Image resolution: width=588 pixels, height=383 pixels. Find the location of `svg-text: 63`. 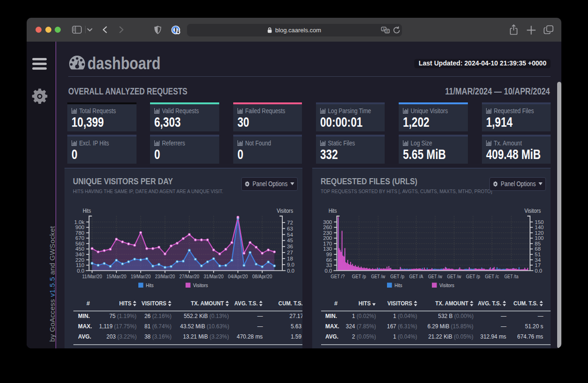

svg-text: 63 is located at coordinates (290, 229).